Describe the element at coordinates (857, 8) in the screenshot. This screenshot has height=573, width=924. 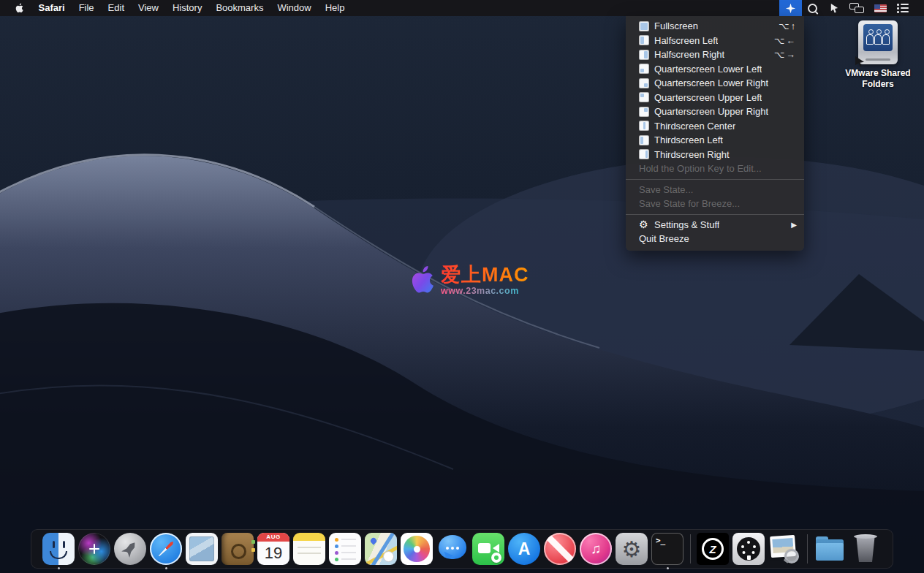
I see `displays-icon` at that location.